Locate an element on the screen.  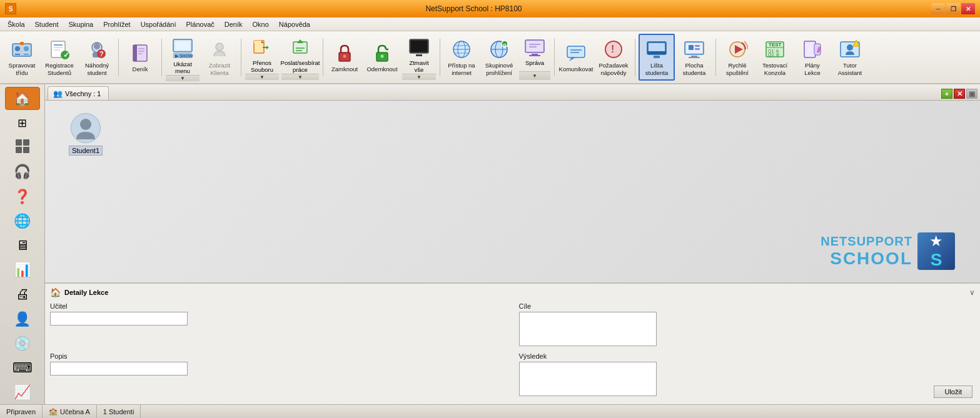
sep4 is located at coordinates (323, 57).